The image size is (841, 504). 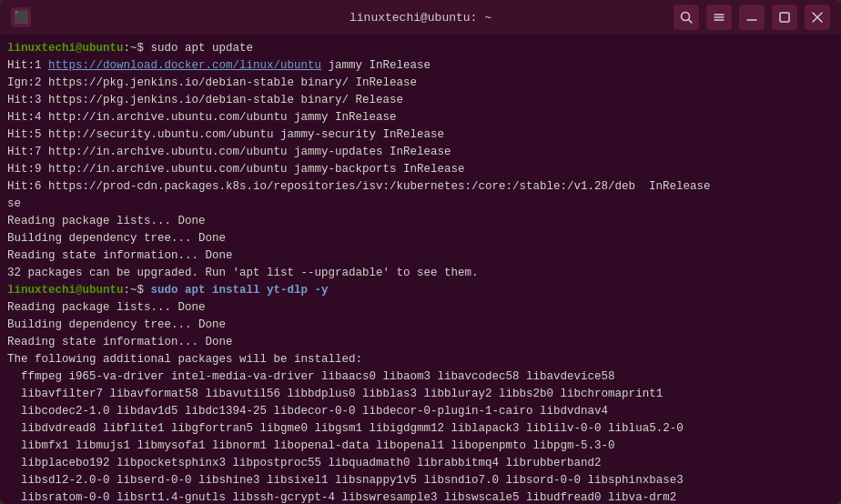 I want to click on window-controls, so click(x=752, y=17).